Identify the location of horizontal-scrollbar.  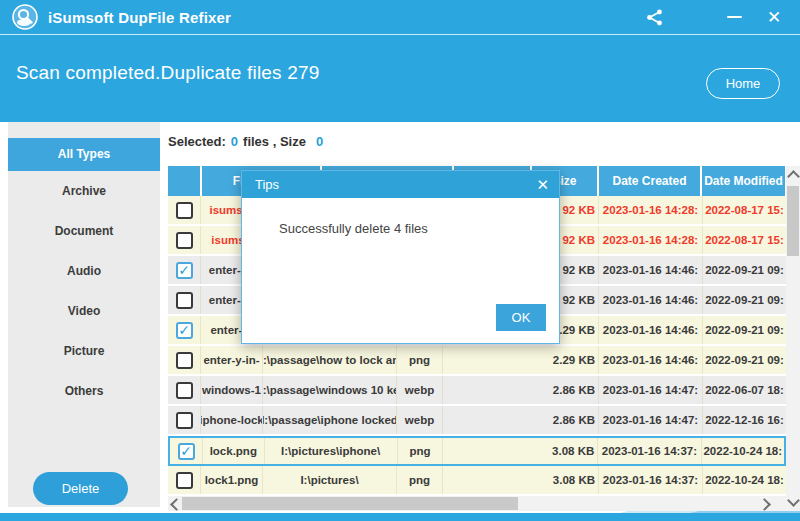
(477, 504).